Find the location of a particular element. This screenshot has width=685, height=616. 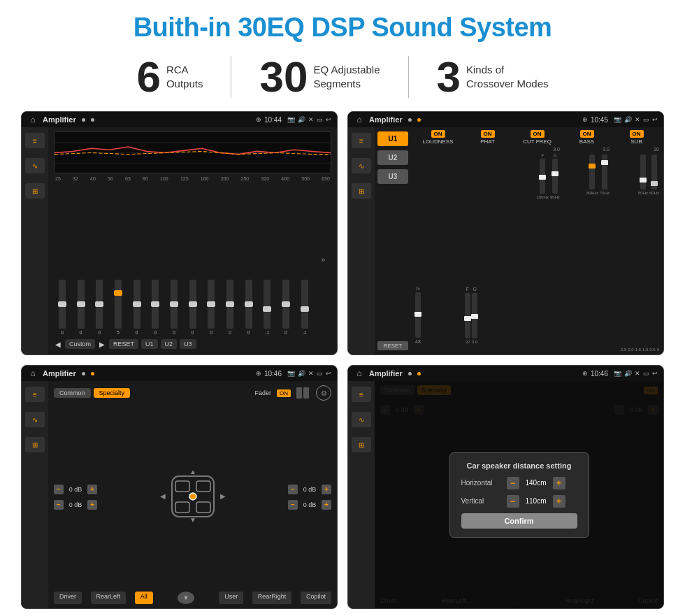

cutfreq-col: ON CUT FREQ is located at coordinates (537, 137).